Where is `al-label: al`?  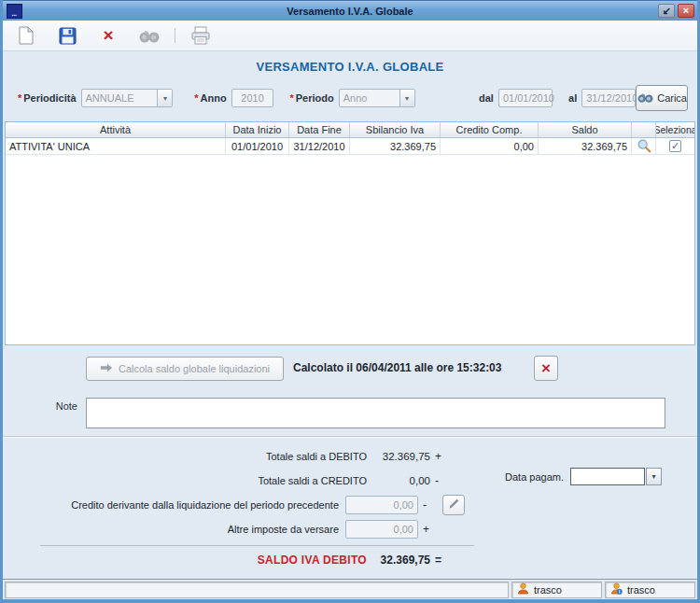 al-label: al is located at coordinates (573, 98).